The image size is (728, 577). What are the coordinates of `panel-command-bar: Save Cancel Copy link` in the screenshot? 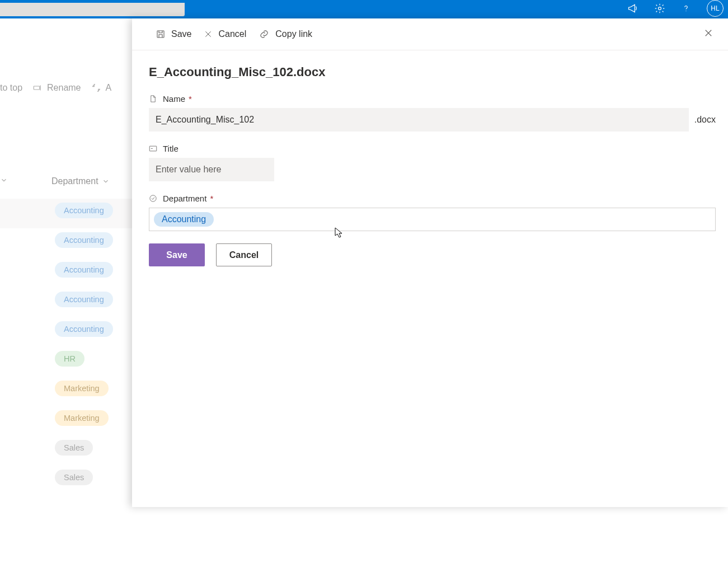 It's located at (430, 35).